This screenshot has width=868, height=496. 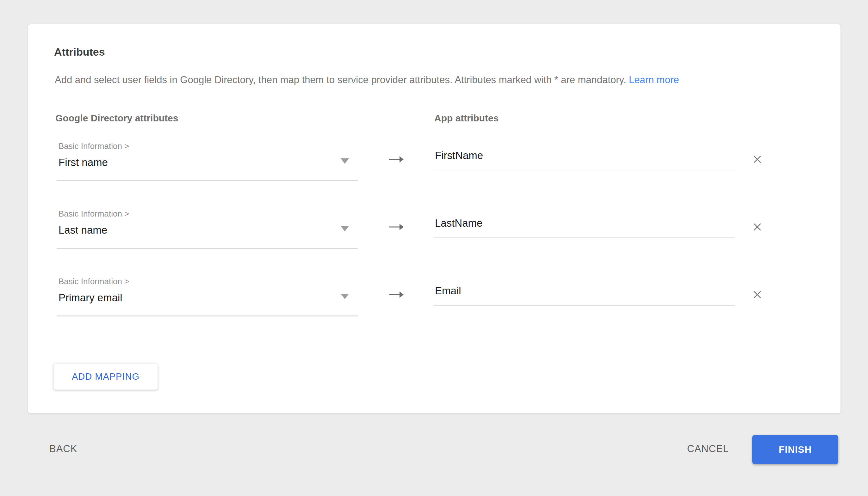 What do you see at coordinates (435, 241) in the screenshot?
I see `mapping-row: Basic Information > Last name` at bounding box center [435, 241].